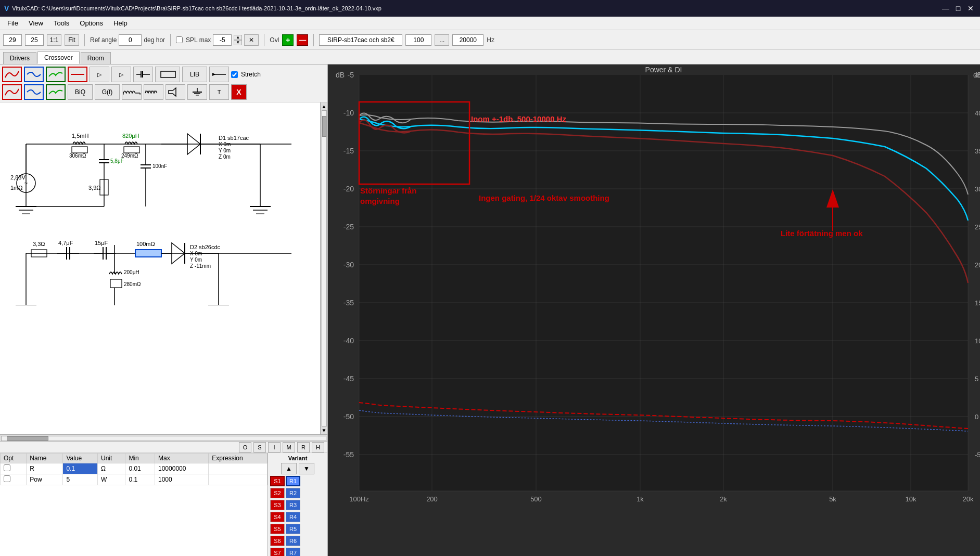  What do you see at coordinates (80, 480) in the screenshot?
I see `row2-value: 5` at bounding box center [80, 480].